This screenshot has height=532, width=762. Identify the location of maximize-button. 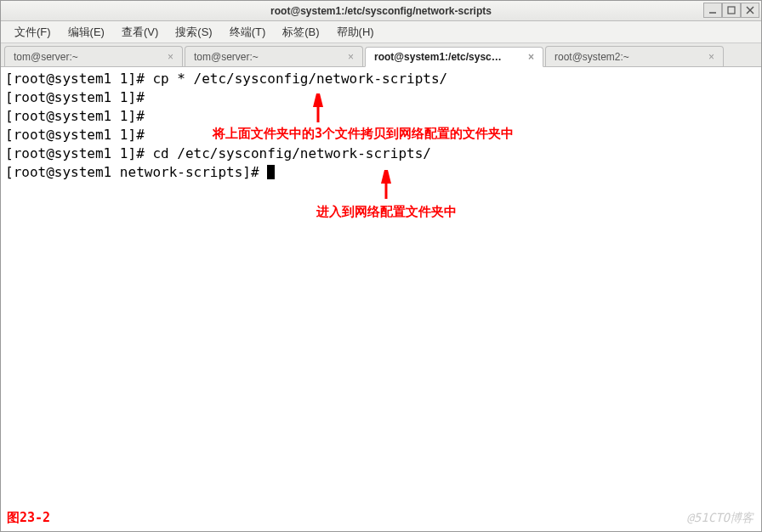
(731, 10).